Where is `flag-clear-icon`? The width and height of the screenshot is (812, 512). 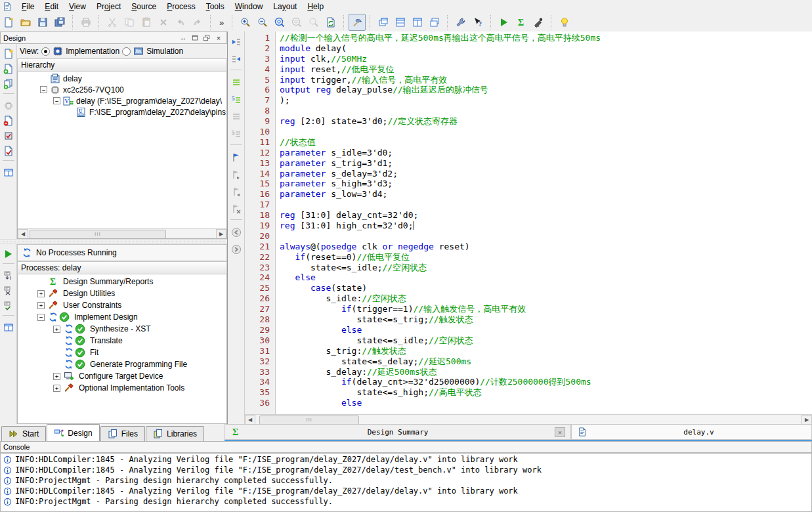 flag-clear-icon is located at coordinates (236, 209).